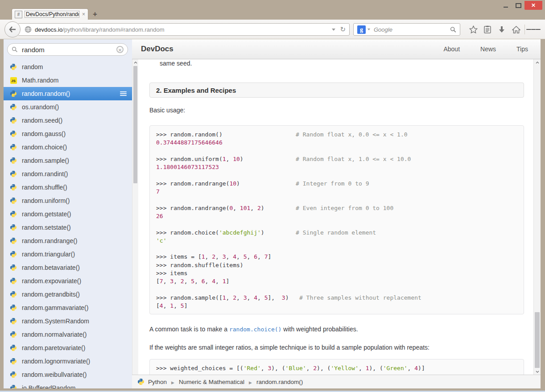 This screenshot has width=545, height=392. What do you see at coordinates (68, 67) in the screenshot?
I see `sidebar-item-random: random` at bounding box center [68, 67].